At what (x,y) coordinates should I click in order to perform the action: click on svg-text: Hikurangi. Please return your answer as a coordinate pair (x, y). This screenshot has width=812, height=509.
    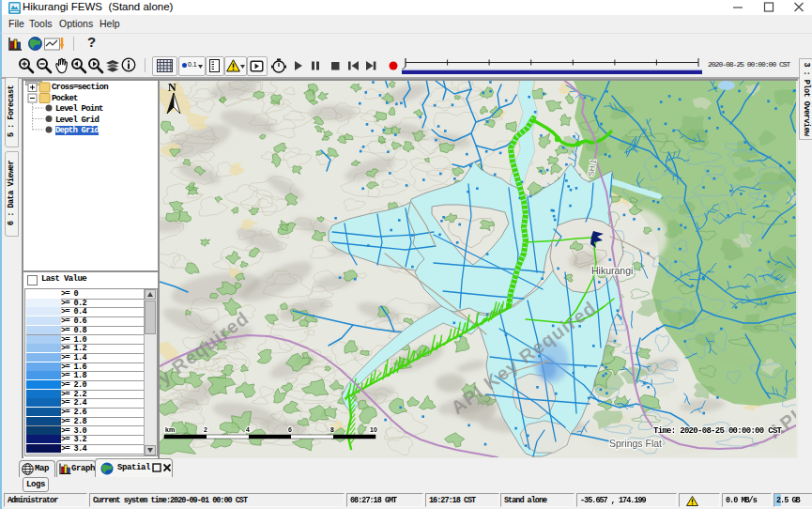
    Looking at the image, I should click on (612, 270).